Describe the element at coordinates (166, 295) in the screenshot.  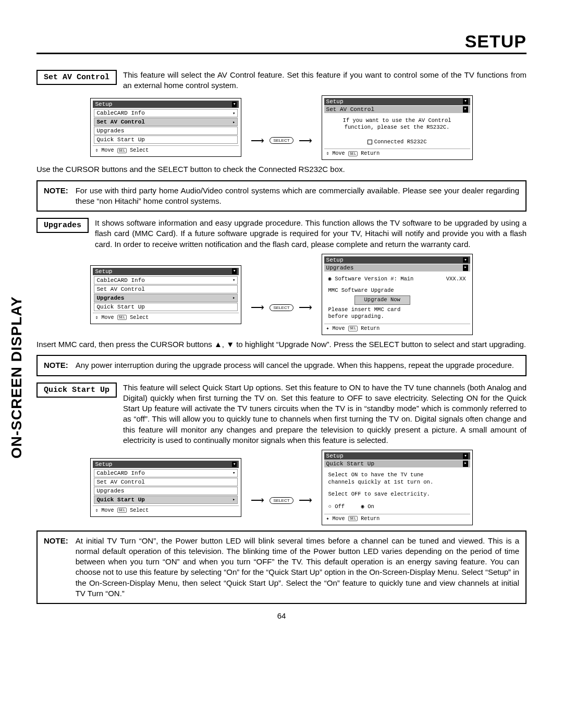
I see `osd-menu-upgrades: Setup▾ CableCARD Info▾ Set AV Control Up…` at that location.